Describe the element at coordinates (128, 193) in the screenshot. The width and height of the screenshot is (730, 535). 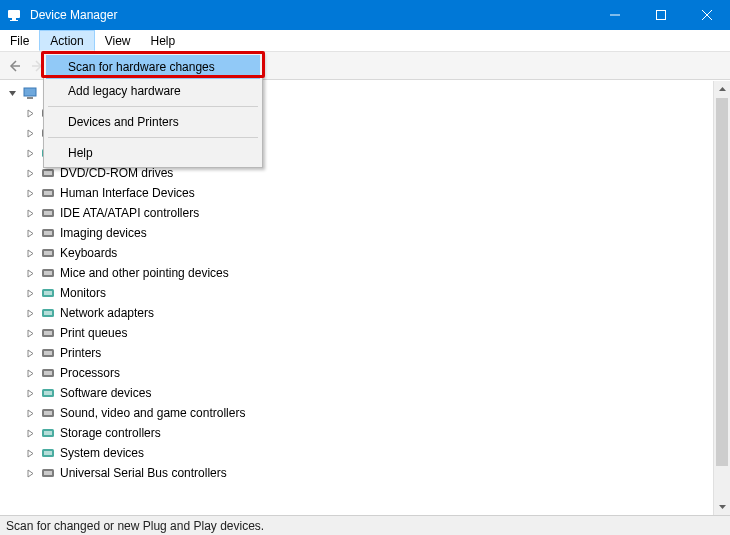
I see `tree-node-label: Human Interface Devices` at that location.